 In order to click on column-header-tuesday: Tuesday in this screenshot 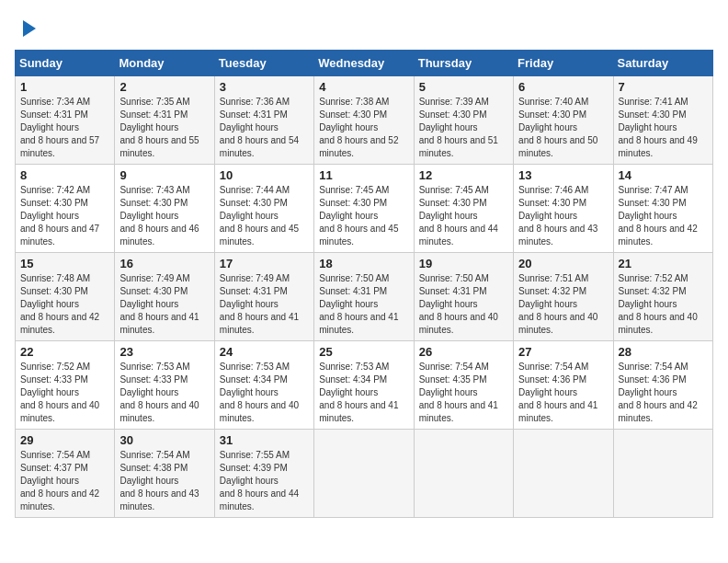, I will do `click(264, 63)`.